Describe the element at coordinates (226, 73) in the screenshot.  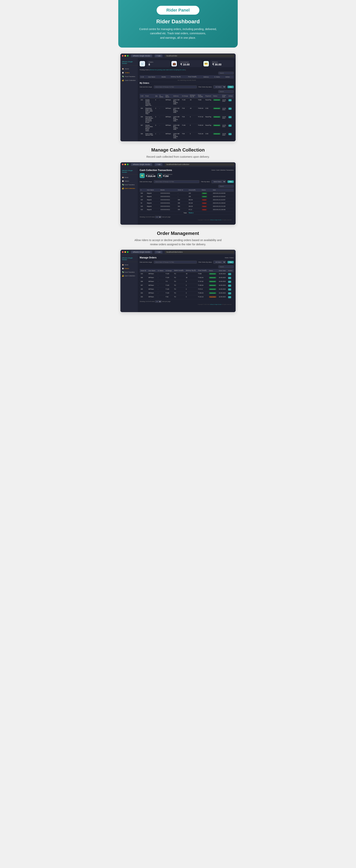
I see `pending-search-input` at that location.